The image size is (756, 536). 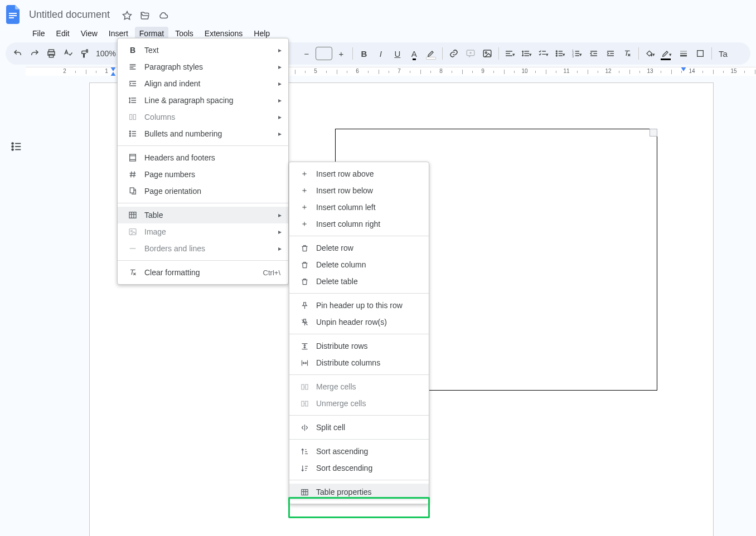 What do you see at coordinates (359, 427) in the screenshot?
I see `table-split-cell: Split cell` at bounding box center [359, 427].